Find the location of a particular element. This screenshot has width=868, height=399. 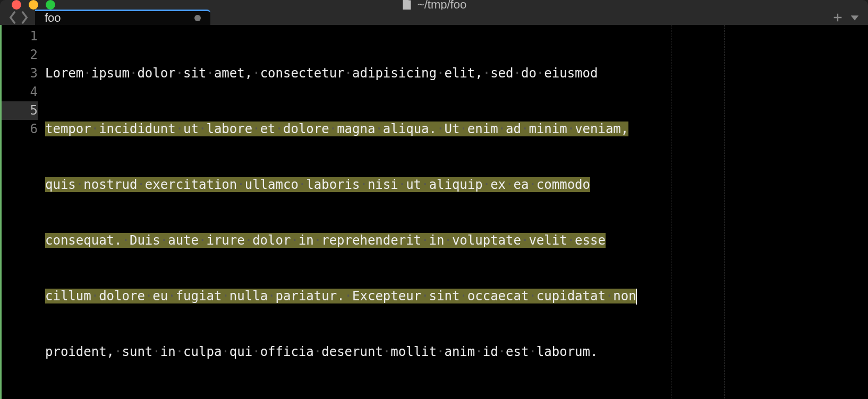

gutter: 1 2 3 4 5 6 is located at coordinates (23, 212).